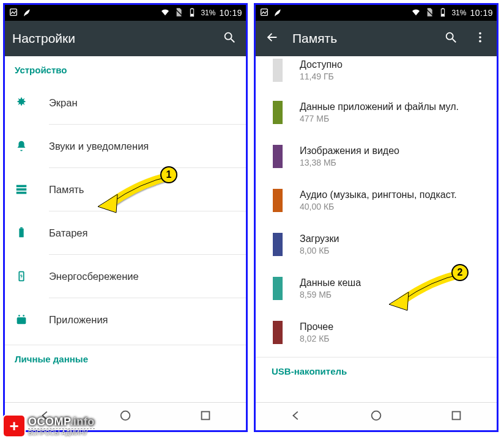 The image size is (504, 440). I want to click on storage-item-cache: Данные кеша 8,59 МБ, so click(376, 288).